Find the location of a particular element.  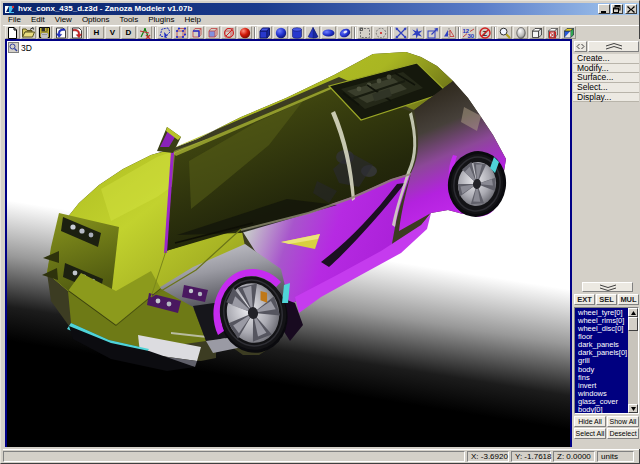

create-ellipsoid-button is located at coordinates (328, 32).